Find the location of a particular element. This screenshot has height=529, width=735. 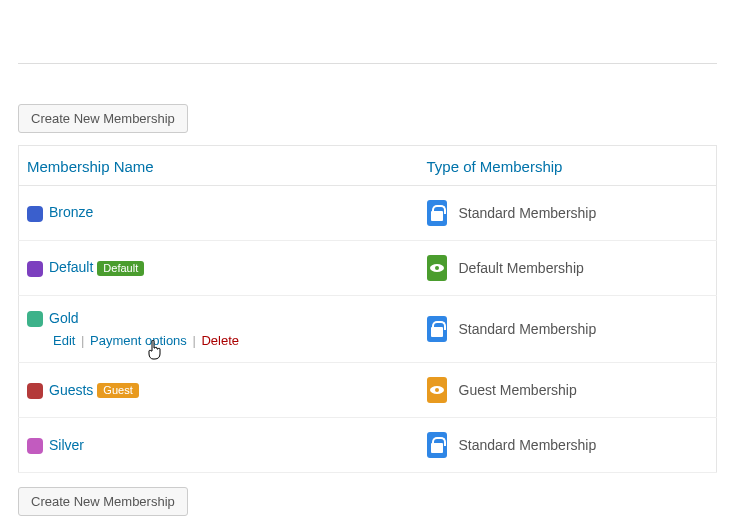

name-cell: DefaultDefault is located at coordinates (219, 268).